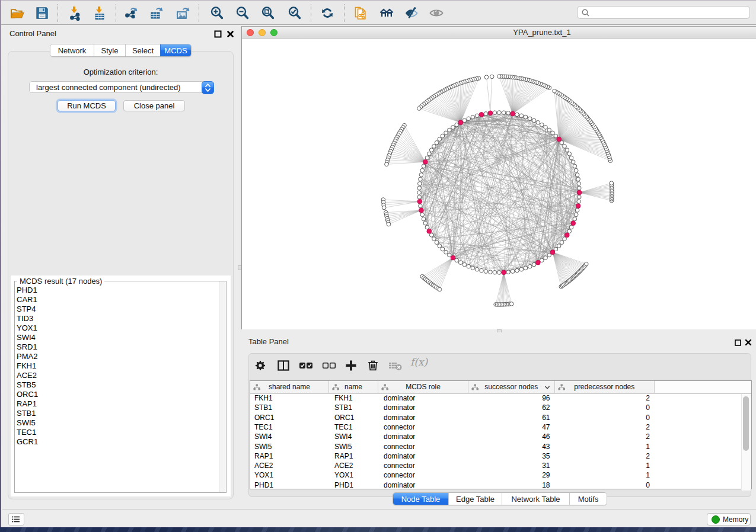 The height and width of the screenshot is (532, 756). I want to click on mcds-result-item: SWI4, so click(27, 338).